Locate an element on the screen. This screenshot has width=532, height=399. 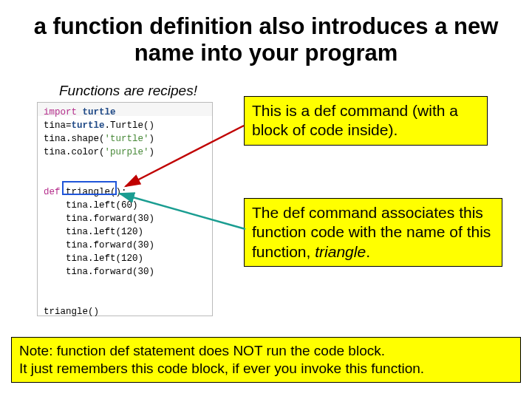
callout-function-name: triangle is located at coordinates (340, 251).